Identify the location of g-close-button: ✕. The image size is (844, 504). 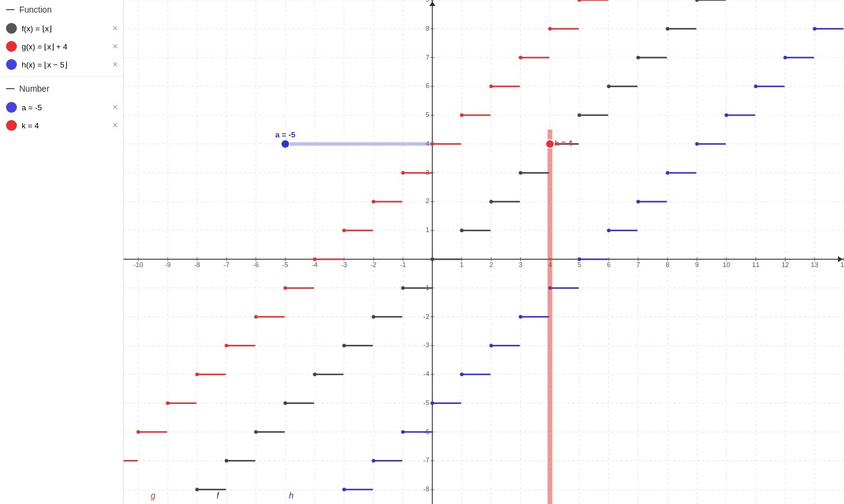
(115, 46).